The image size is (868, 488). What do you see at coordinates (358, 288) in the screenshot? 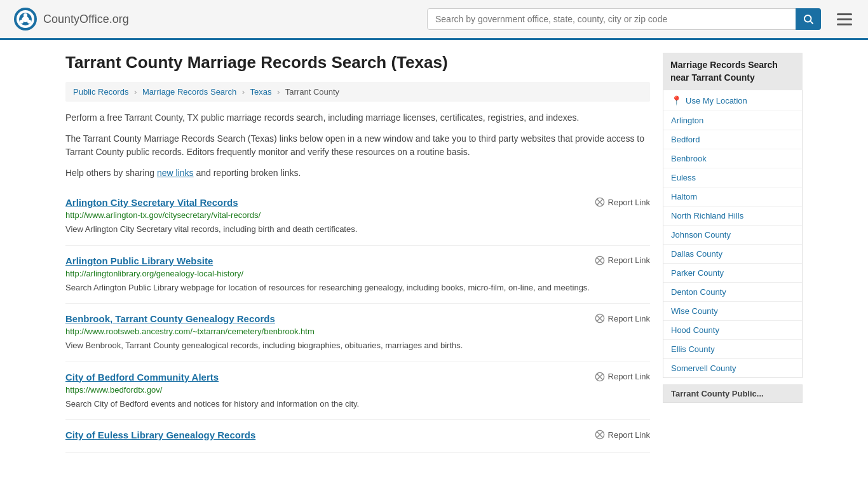
I see `result-description: Search Arlington Public Library webpage …` at bounding box center [358, 288].